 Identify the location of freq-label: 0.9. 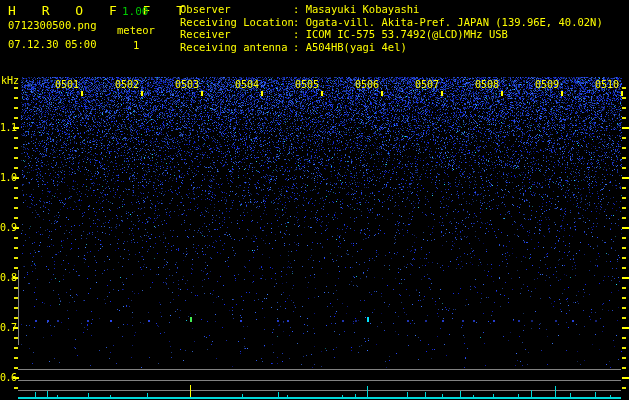
(6, 228).